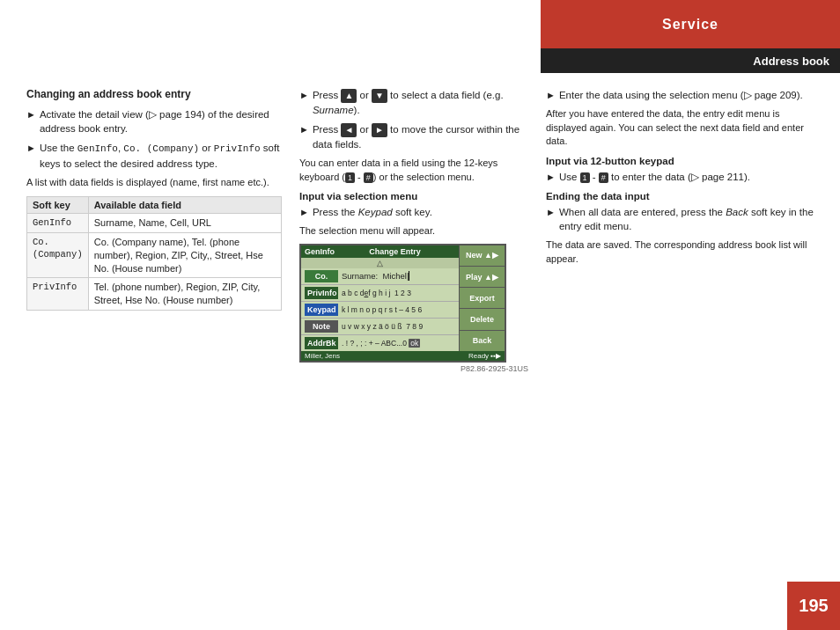 Image resolution: width=840 pixels, height=630 pixels. I want to click on screen-content-keypad: k l m n o p q r s t – 4 5 6, so click(382, 310).